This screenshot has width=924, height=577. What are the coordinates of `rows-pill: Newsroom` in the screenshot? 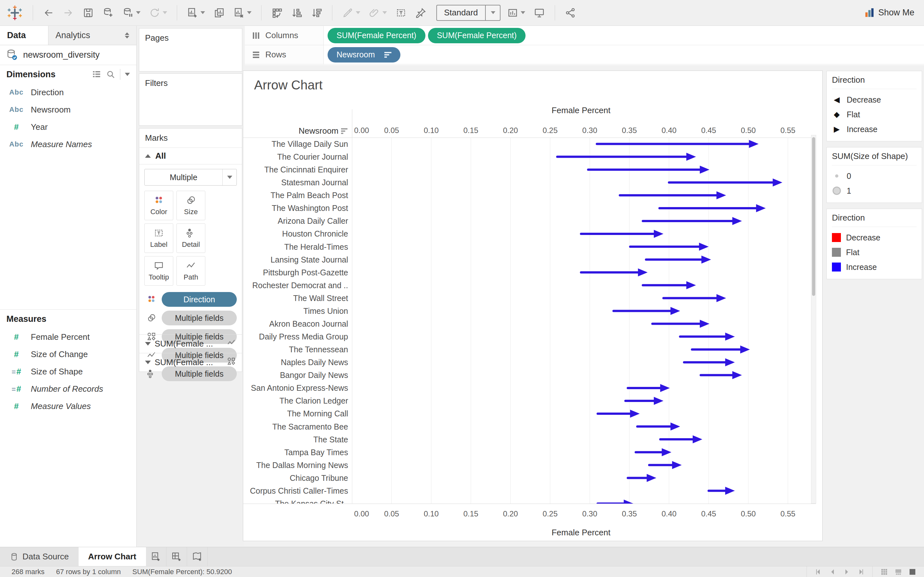 It's located at (364, 55).